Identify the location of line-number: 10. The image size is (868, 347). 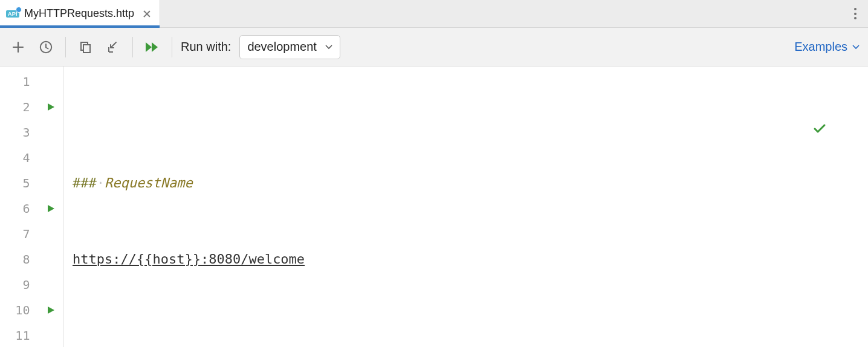
(19, 310).